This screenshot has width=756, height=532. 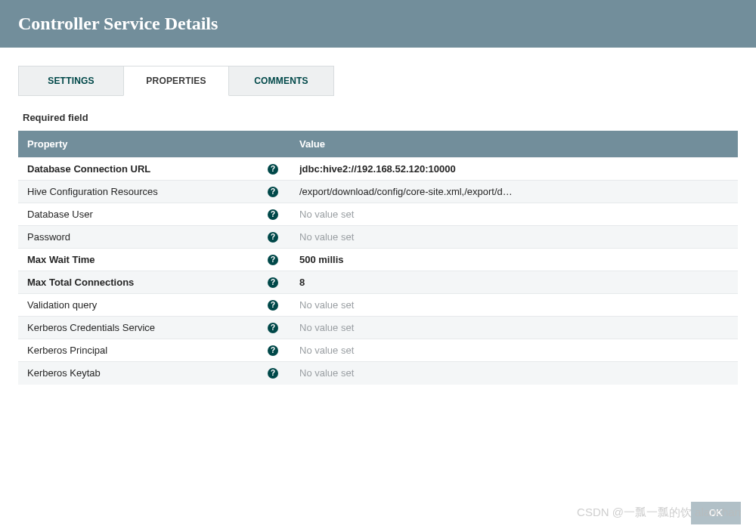 What do you see at coordinates (118, 23) in the screenshot?
I see `dialog-title: Controller Service Details` at bounding box center [118, 23].